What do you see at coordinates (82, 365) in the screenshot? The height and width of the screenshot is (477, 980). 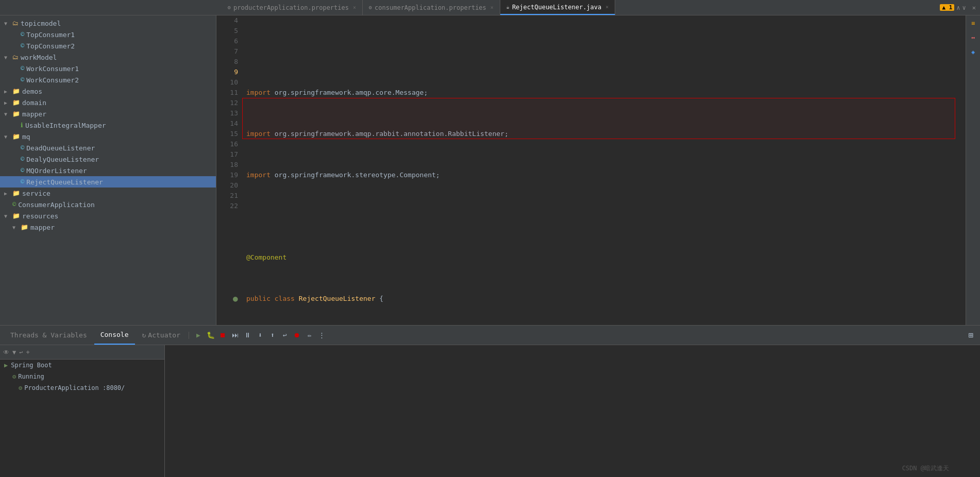 I see `debug-springboot-item: ▶ Spring Boot` at bounding box center [82, 365].